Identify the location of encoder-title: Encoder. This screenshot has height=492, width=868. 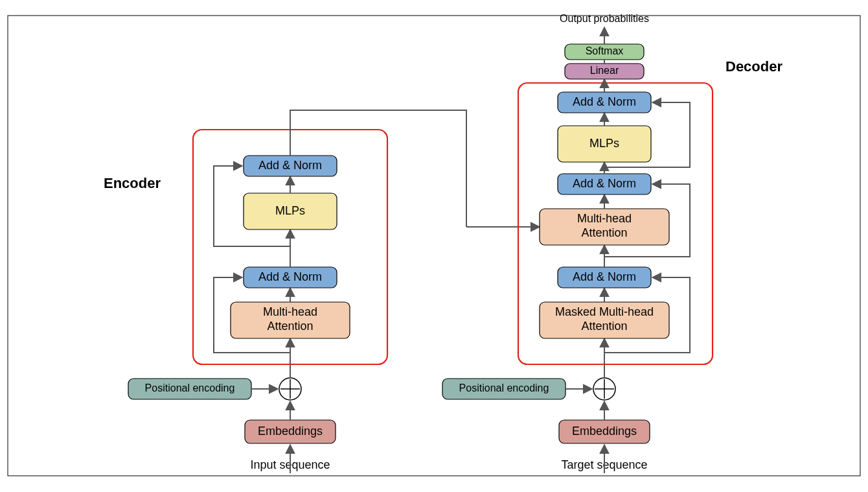
(132, 183).